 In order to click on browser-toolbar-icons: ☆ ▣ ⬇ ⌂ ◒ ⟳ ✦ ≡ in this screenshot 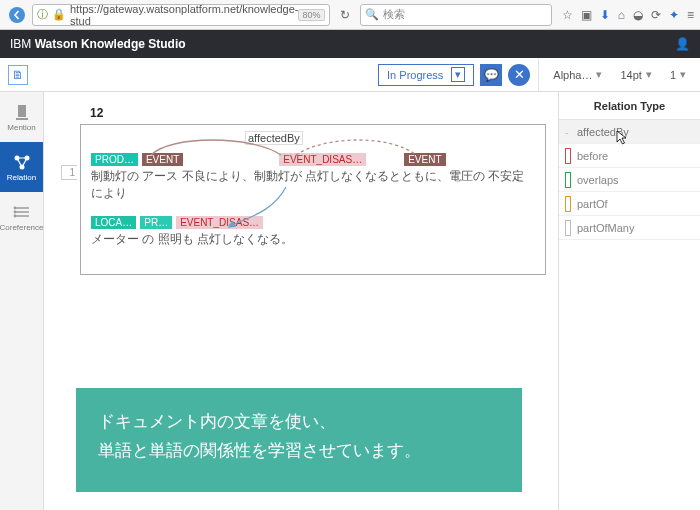, I will do `click(625, 15)`.